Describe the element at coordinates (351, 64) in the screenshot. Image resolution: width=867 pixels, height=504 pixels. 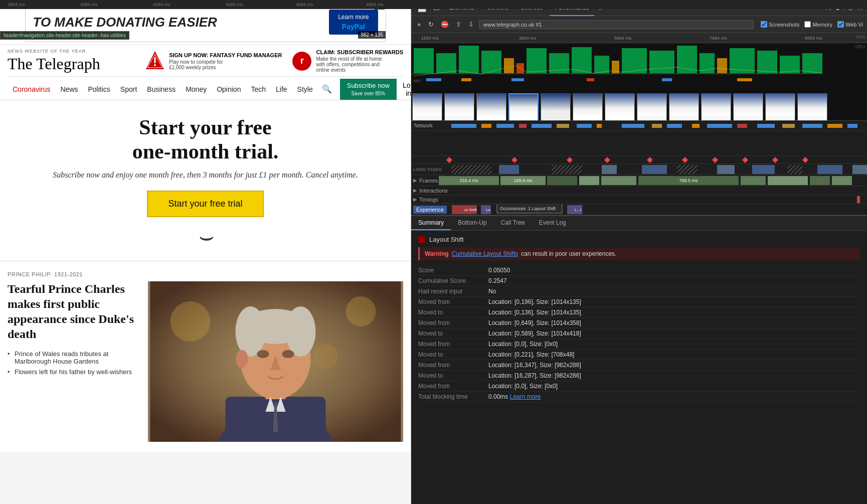
I see `promo2-desc: Make the most of life at home with offer…` at that location.